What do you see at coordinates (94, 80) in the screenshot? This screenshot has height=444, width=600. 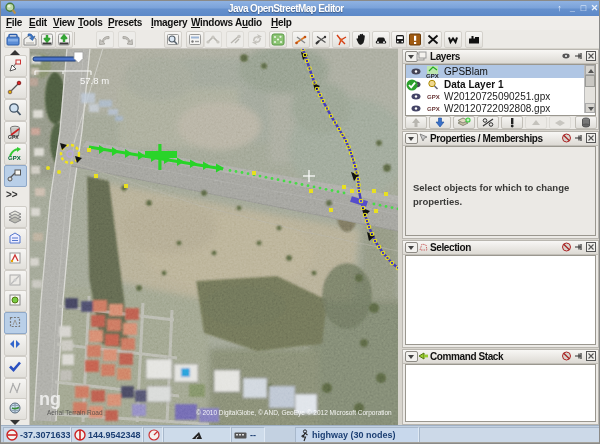 I see `svg-text: 57.8 m` at bounding box center [94, 80].